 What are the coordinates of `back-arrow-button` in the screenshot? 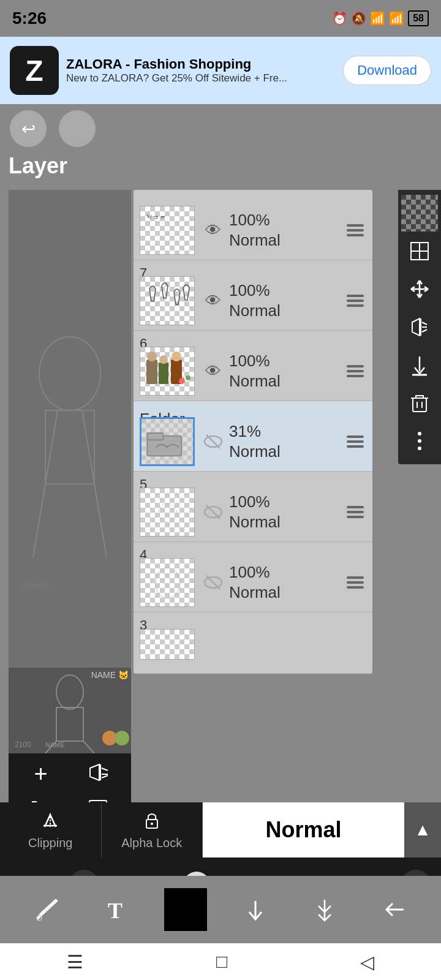 It's located at (394, 910).